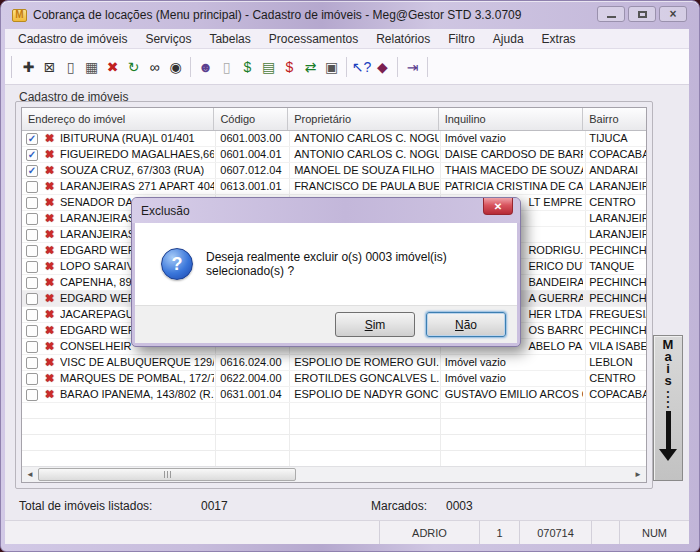 Image resolution: width=700 pixels, height=552 pixels. What do you see at coordinates (251, 119) in the screenshot?
I see `col-header-codigo: Código` at bounding box center [251, 119].